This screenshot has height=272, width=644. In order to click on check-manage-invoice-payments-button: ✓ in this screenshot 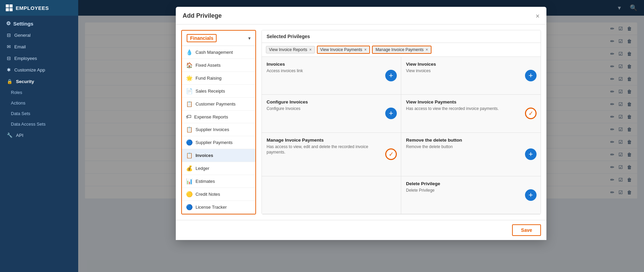, I will do `click(391, 154)`.